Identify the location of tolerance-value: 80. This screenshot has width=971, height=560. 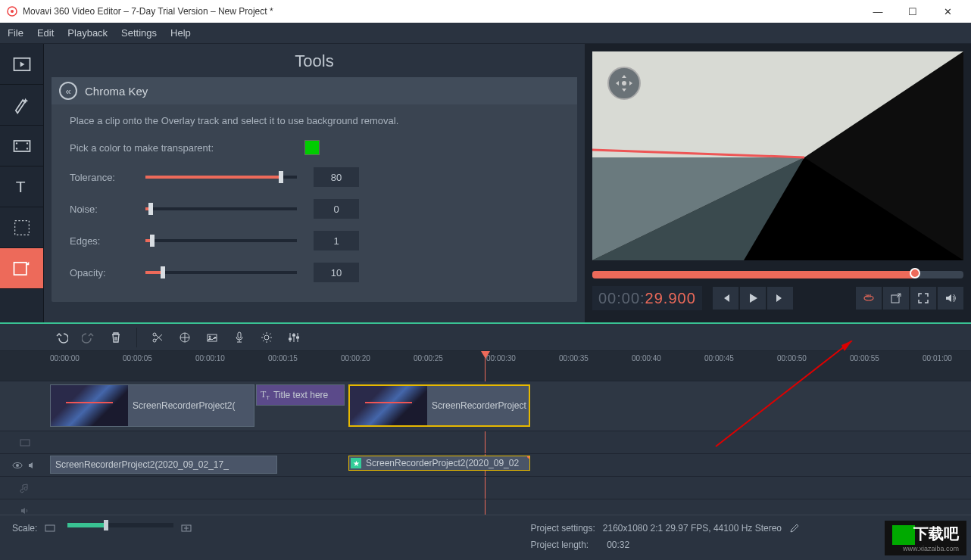
(336, 177).